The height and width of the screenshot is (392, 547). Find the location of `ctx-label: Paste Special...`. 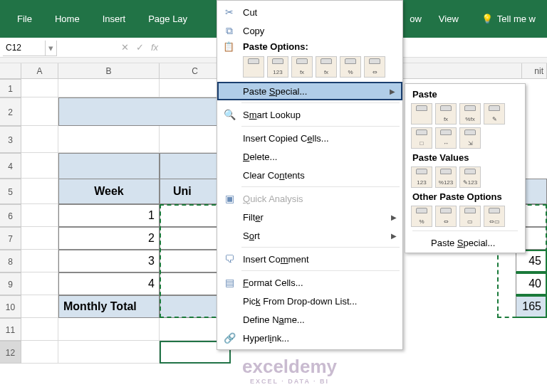

ctx-label: Paste Special... is located at coordinates (463, 243).